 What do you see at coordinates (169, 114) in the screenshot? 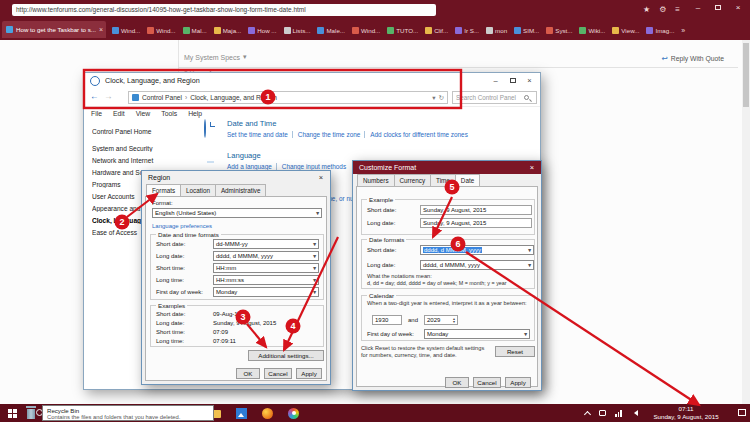
I see `menu-tools: Tools` at bounding box center [169, 114].